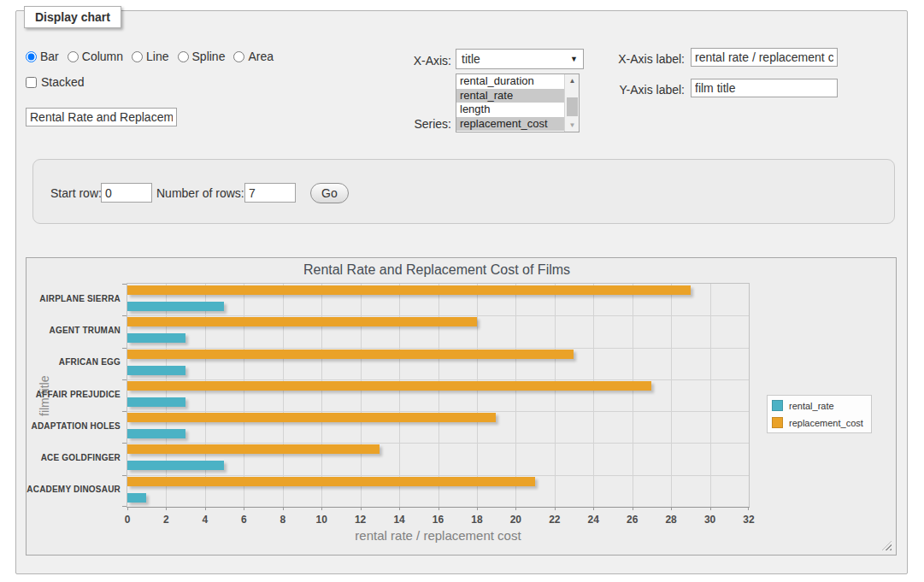 The height and width of the screenshot is (582, 924). I want to click on chevron-down-icon: ▼, so click(574, 59).